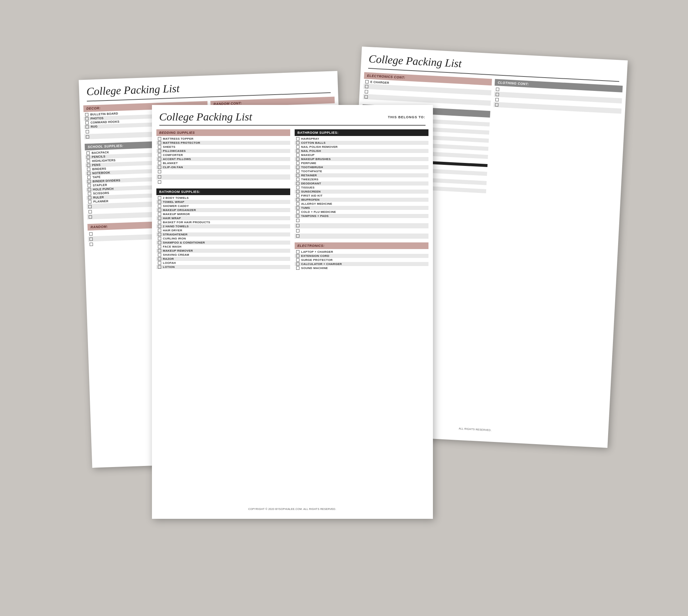  Describe the element at coordinates (160, 151) in the screenshot. I see `cb-b4` at that location.